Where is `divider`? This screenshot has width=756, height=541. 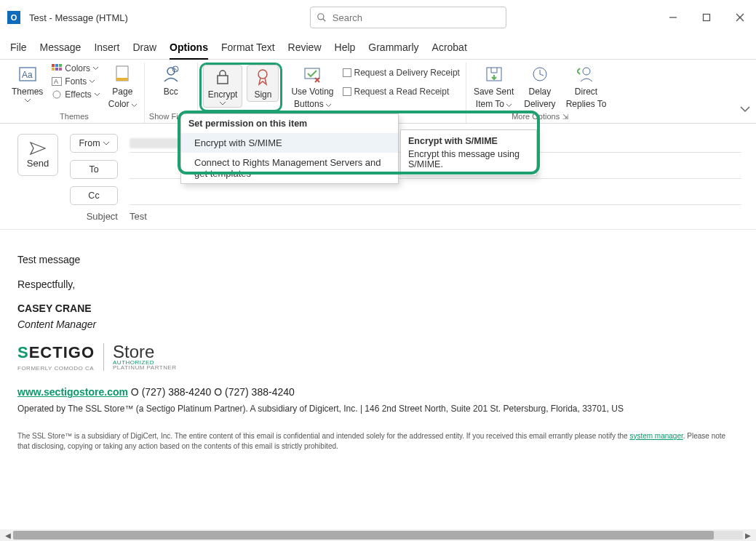 divider is located at coordinates (103, 357).